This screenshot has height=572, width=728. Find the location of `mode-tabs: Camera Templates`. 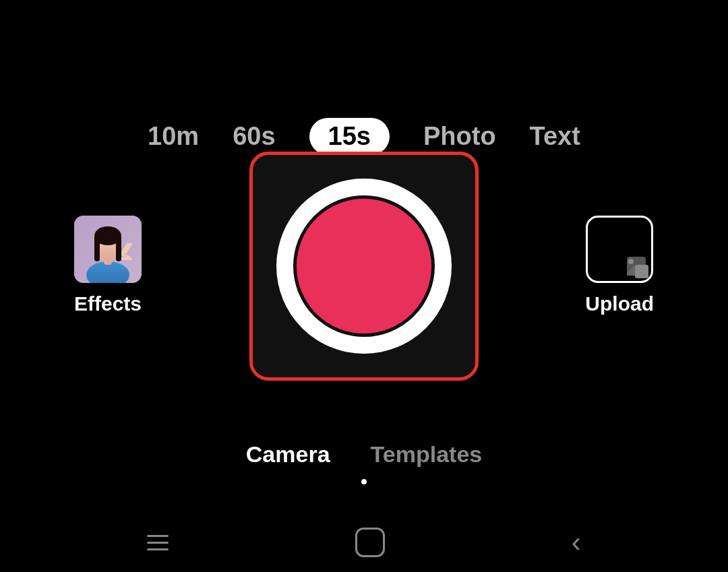

mode-tabs: Camera Templates is located at coordinates (364, 454).